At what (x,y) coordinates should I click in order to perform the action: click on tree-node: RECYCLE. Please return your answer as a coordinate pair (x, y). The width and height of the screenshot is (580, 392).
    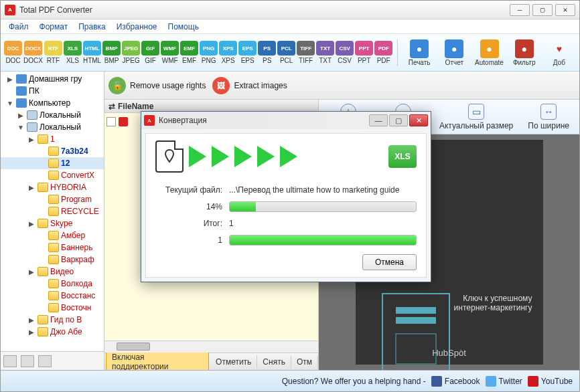
    Looking at the image, I should click on (52, 211).